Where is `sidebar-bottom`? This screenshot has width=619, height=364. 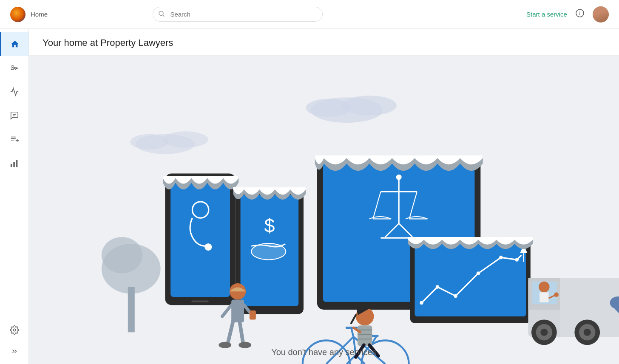 sidebar-bottom is located at coordinates (14, 339).